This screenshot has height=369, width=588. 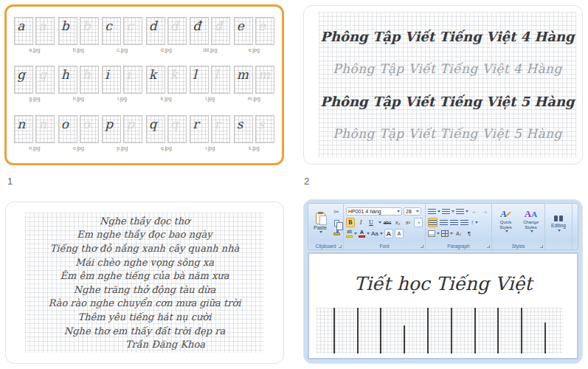 I want to click on letter-thumbnail: a a a.jpg, so click(x=35, y=38).